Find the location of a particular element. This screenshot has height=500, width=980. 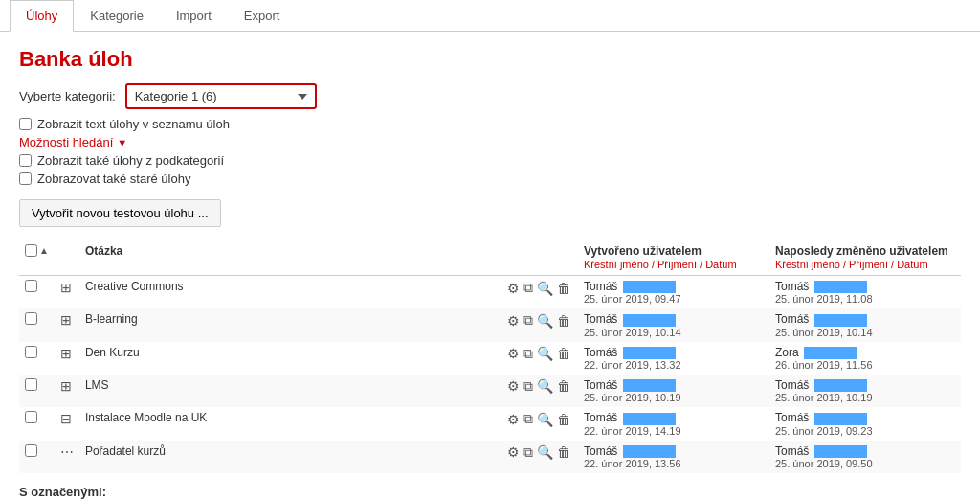

show-text-row: Zobrazit text úlohy v seznamu úloh is located at coordinates (490, 125).